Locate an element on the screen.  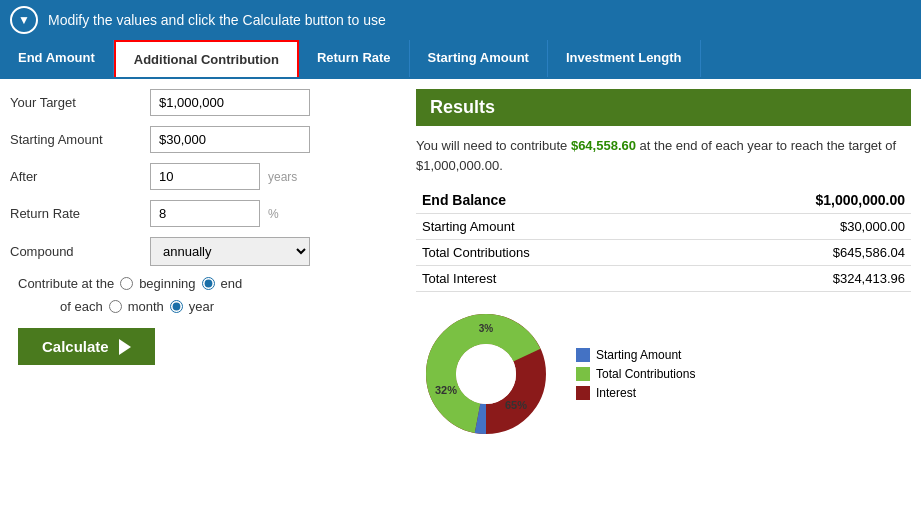
legend-label: Total Contributions is located at coordinates (646, 374).